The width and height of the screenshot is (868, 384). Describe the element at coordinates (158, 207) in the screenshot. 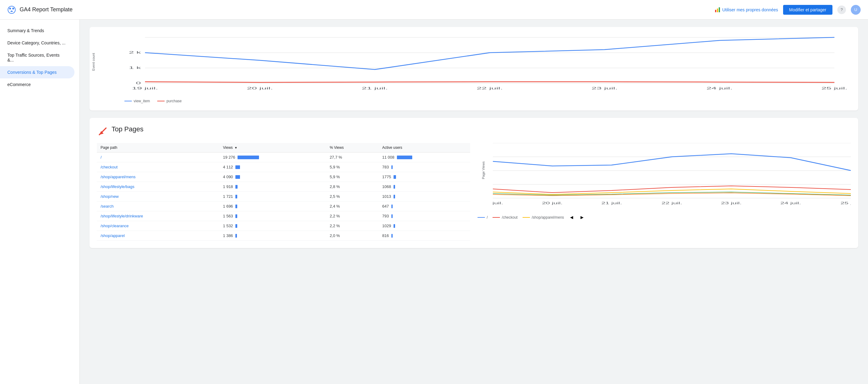

I see `cell-page-path: /search` at that location.